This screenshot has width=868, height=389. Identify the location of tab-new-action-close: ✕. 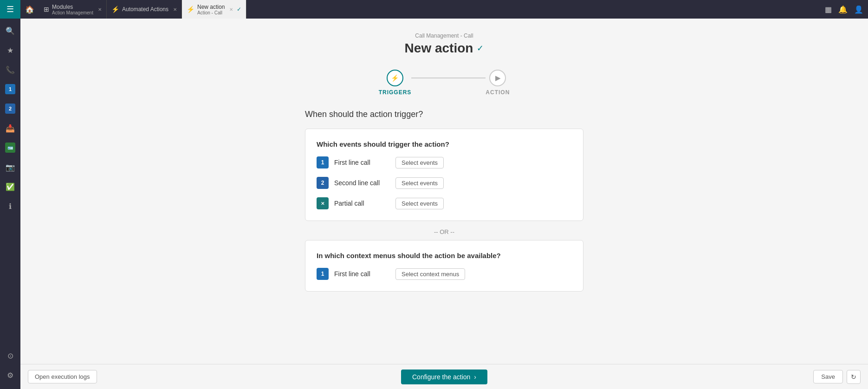
(231, 9).